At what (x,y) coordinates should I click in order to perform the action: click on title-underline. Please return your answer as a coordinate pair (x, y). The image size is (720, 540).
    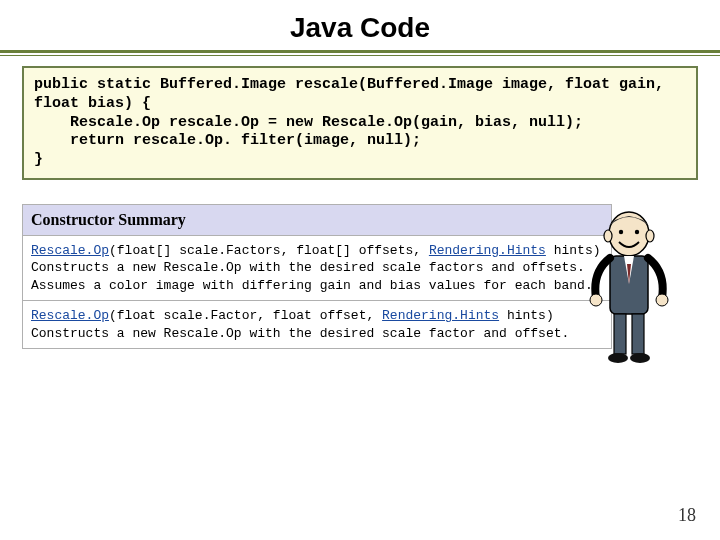
    Looking at the image, I should click on (360, 53).